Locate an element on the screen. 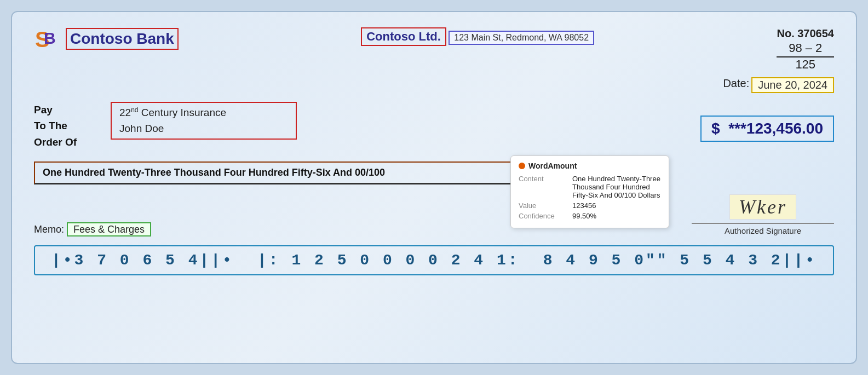 The image size is (868, 375). amount-box: $ ***123,456.00 is located at coordinates (767, 129).